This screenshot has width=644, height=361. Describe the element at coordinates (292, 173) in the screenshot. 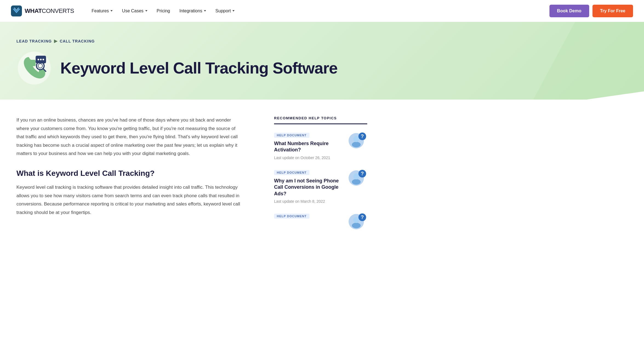

I see `help-badge-2: HELP DOCUMENT` at that location.